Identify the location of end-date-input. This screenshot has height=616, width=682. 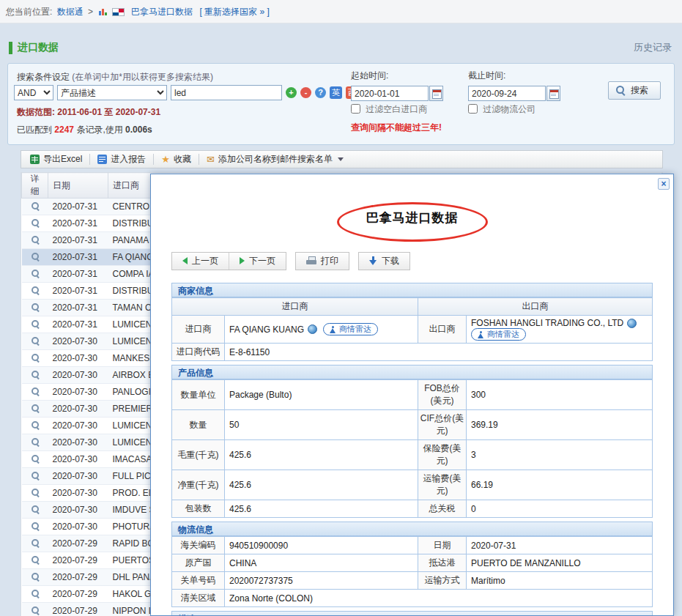
(507, 94).